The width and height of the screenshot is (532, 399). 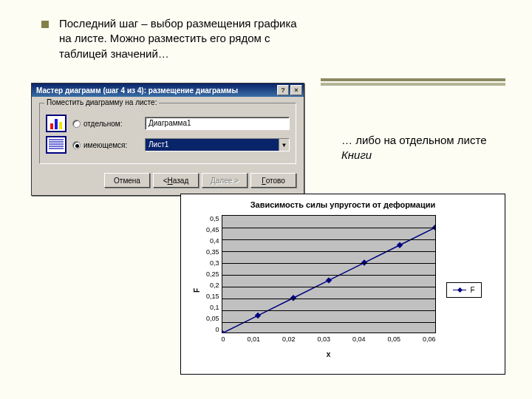 What do you see at coordinates (197, 290) in the screenshot?
I see `chart-ylabel: F` at bounding box center [197, 290].